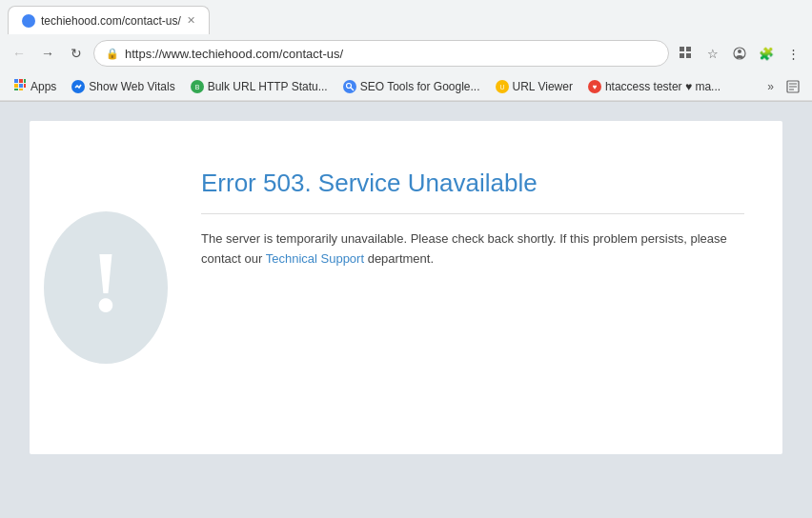 The height and width of the screenshot is (518, 812). What do you see at coordinates (420, 87) in the screenshot?
I see `seo-tools-label: SEO Tools for Google...` at bounding box center [420, 87].